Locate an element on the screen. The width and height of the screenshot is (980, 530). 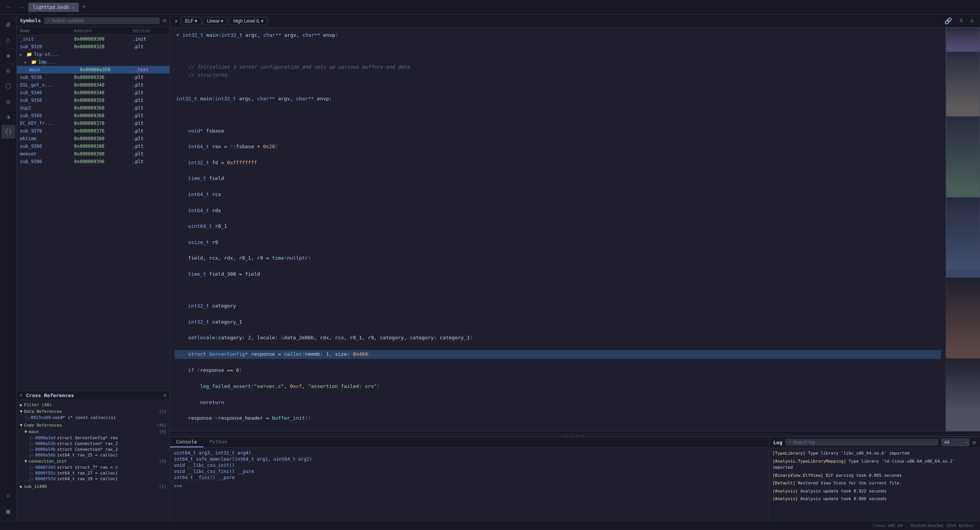
table-row: ▶ 📁Tcp-st... is located at coordinates (93, 54).